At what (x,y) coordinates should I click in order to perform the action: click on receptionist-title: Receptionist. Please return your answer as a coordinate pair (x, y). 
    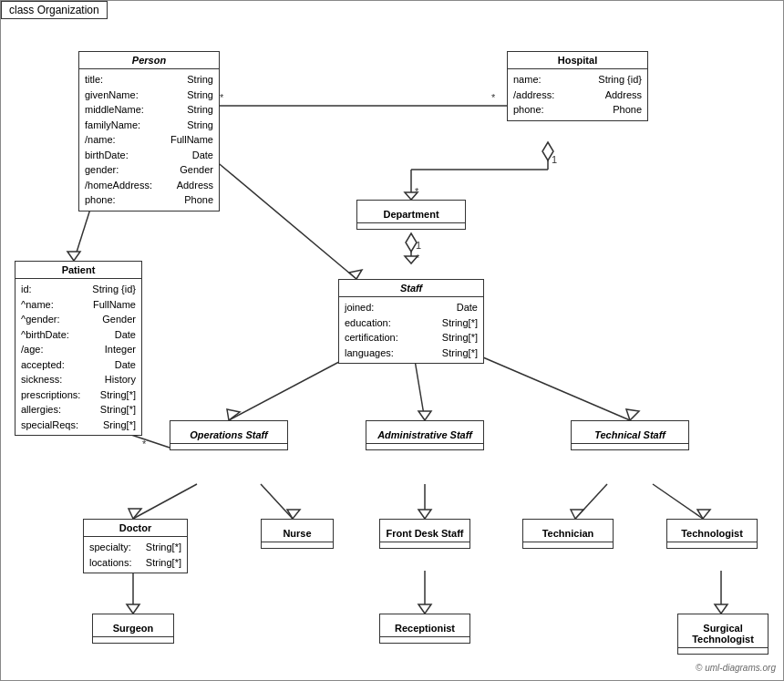
    Looking at the image, I should click on (425, 629).